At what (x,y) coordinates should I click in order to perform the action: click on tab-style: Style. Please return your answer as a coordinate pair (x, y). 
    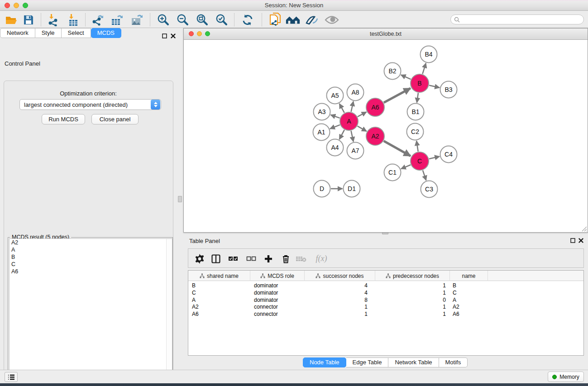
    Looking at the image, I should click on (48, 33).